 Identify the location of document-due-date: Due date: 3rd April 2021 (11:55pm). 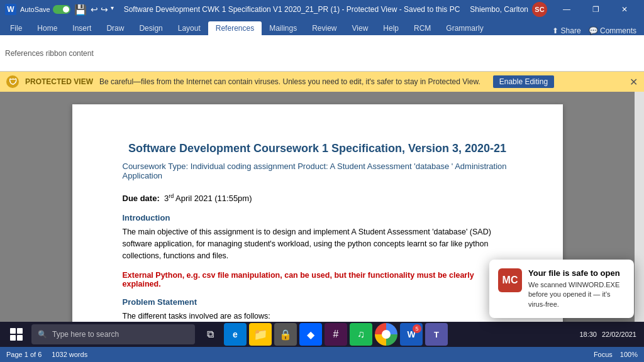
(318, 198).